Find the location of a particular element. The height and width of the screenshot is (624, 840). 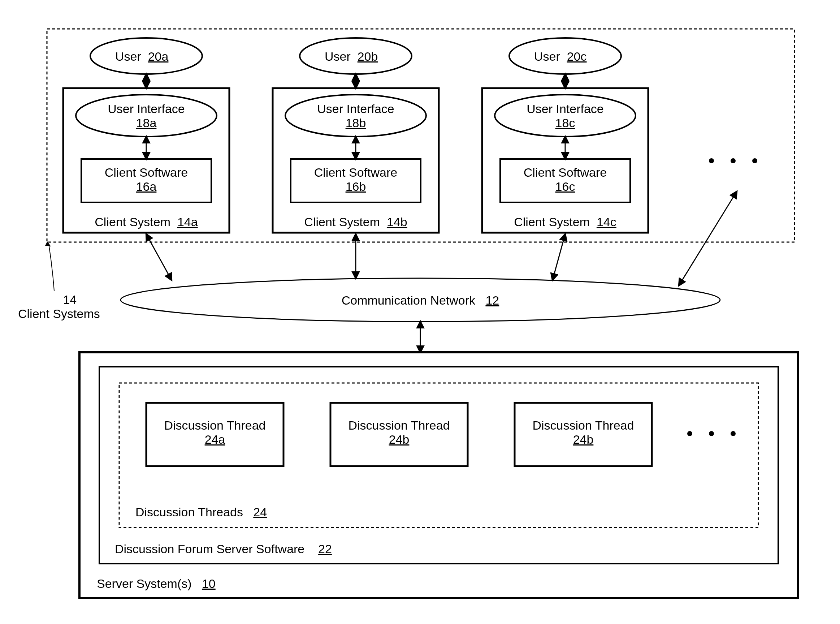

thread-ref: 24a is located at coordinates (215, 439).